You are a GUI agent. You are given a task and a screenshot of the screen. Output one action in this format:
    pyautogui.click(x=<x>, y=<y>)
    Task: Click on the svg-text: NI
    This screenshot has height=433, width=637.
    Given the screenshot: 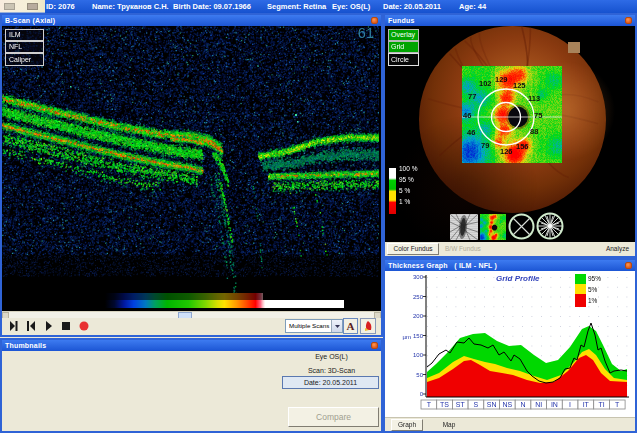 What is the action you would take?
    pyautogui.click(x=538, y=404)
    